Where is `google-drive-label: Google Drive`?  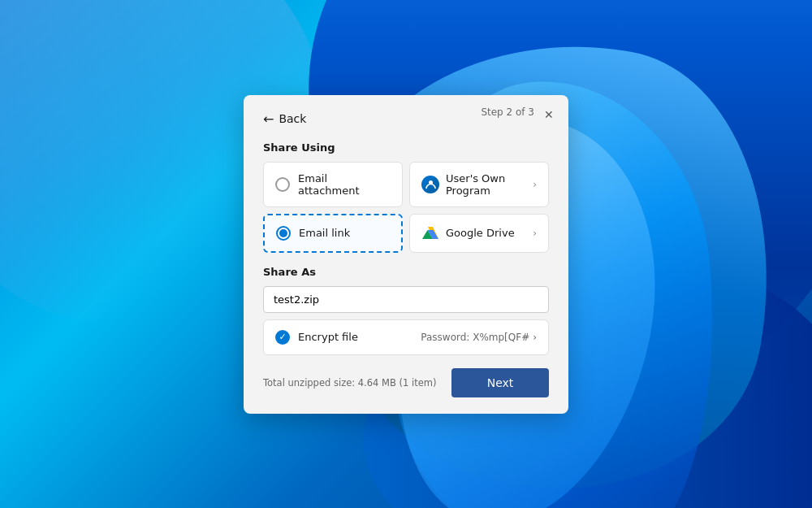
google-drive-label: Google Drive is located at coordinates (481, 232).